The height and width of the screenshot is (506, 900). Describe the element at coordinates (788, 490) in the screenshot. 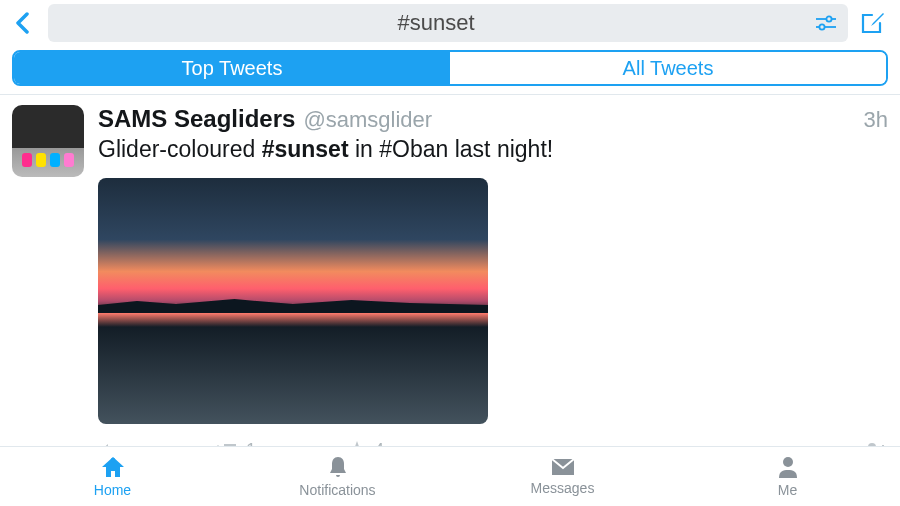

I see `nav-me-label: Me` at that location.